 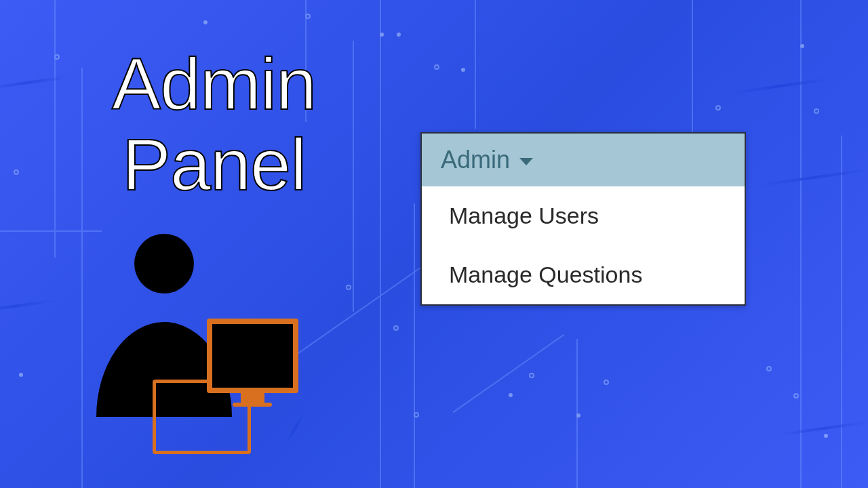 I want to click on menu-item-manage-questions: Manage Questions, so click(x=583, y=275).